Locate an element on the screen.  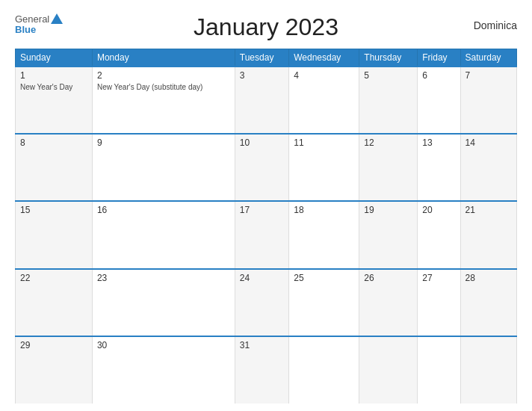
day-number: 2 is located at coordinates (164, 75).